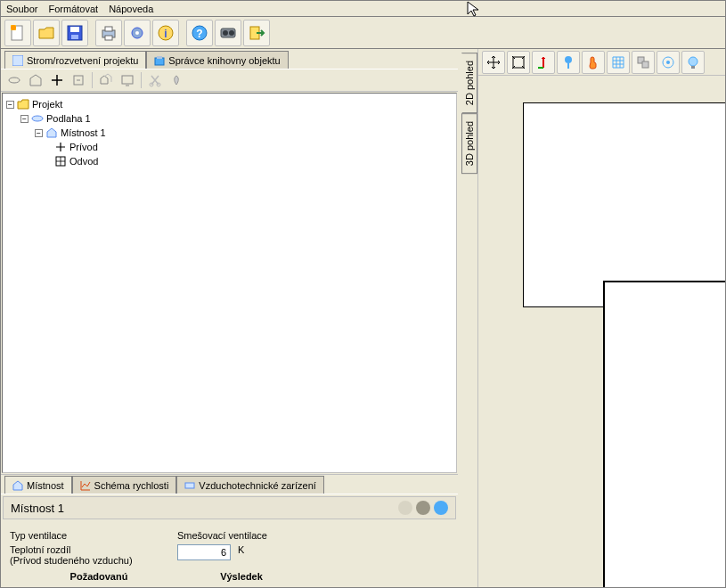  I want to click on paste-button, so click(176, 80).